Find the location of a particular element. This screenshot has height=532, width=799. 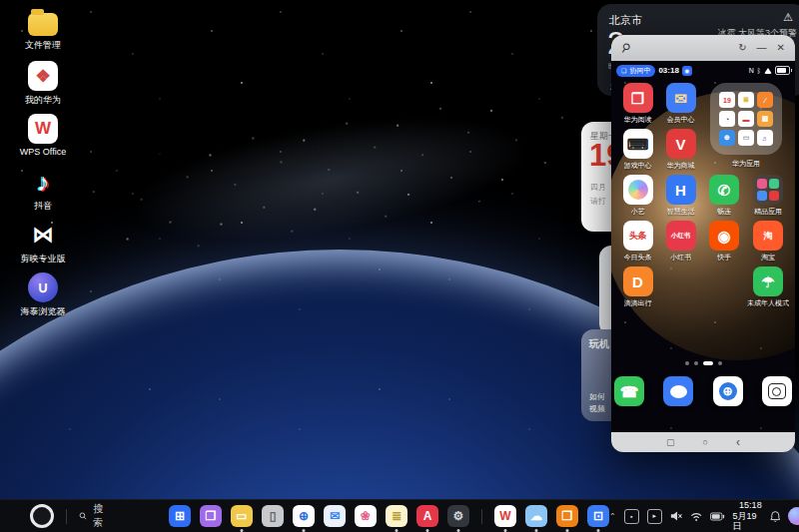

collaboration-badge: ❏ 协同中 is located at coordinates (635, 71).